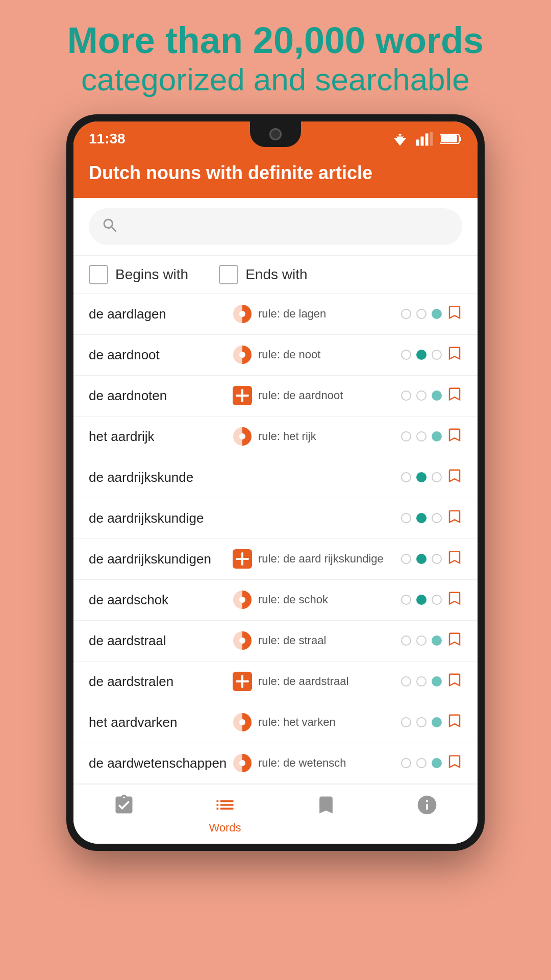 This screenshot has height=980, width=551. I want to click on nav-item-bookmark, so click(326, 814).